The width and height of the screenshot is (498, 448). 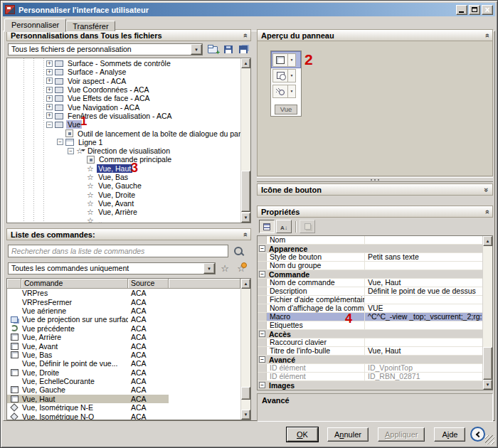 What do you see at coordinates (375, 179) in the screenshot?
I see `pane-splitter` at bounding box center [375, 179].